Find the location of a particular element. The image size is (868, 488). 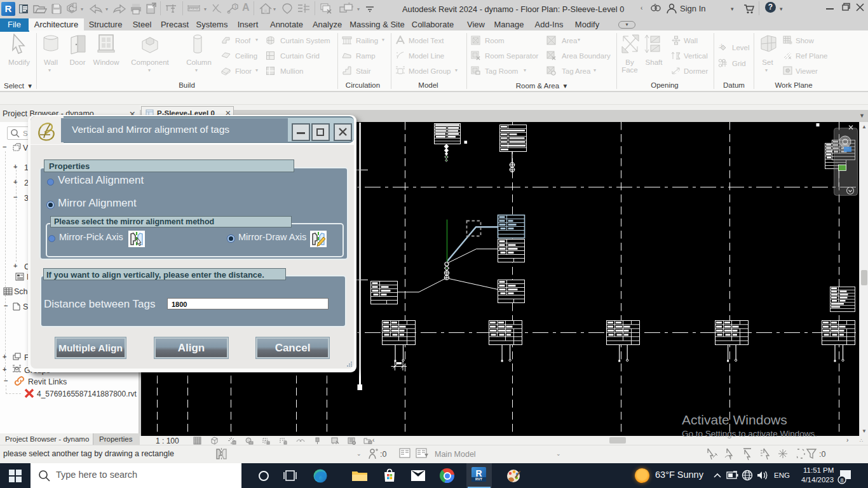

svg-text: 1 is located at coordinates (236, 6).